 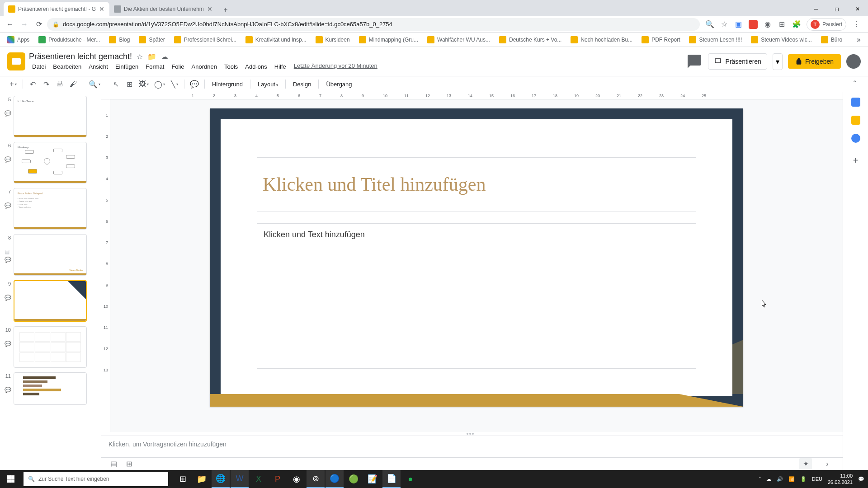 I want to click on browser-tab: Die Aktien der besten Unternehm ✕, so click(x=164, y=9).